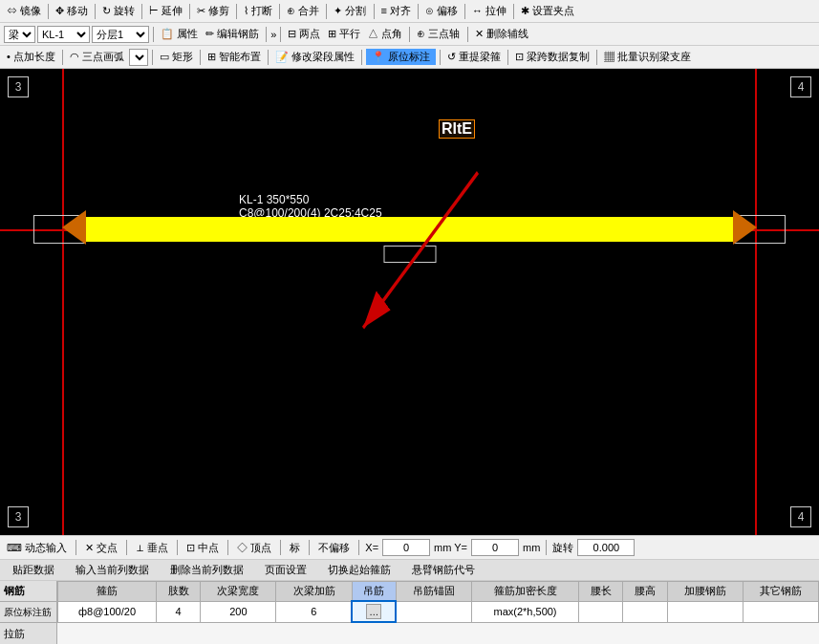  What do you see at coordinates (180, 34) in the screenshot?
I see `attr-btn: 📋 属性` at bounding box center [180, 34].